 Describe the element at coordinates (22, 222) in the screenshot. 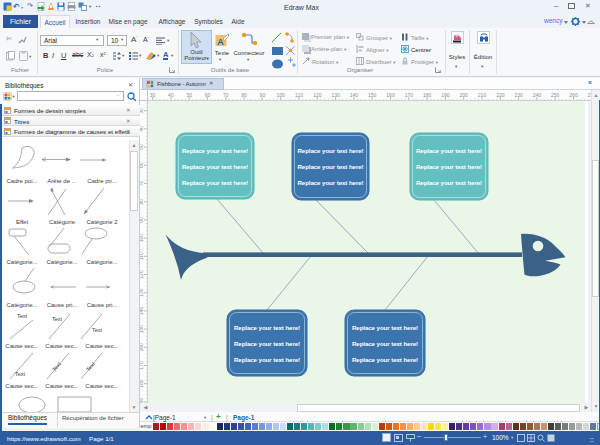

I see `svg-text: Effet` at that location.